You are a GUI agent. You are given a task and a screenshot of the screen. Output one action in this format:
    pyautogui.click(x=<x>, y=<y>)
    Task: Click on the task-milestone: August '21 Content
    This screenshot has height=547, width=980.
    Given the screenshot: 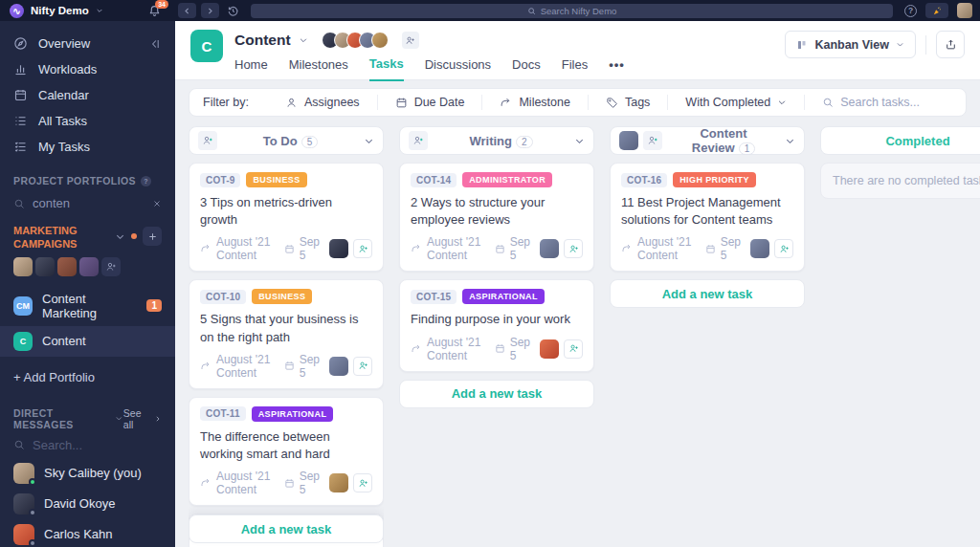 What is the action you would take?
    pyautogui.click(x=666, y=249)
    